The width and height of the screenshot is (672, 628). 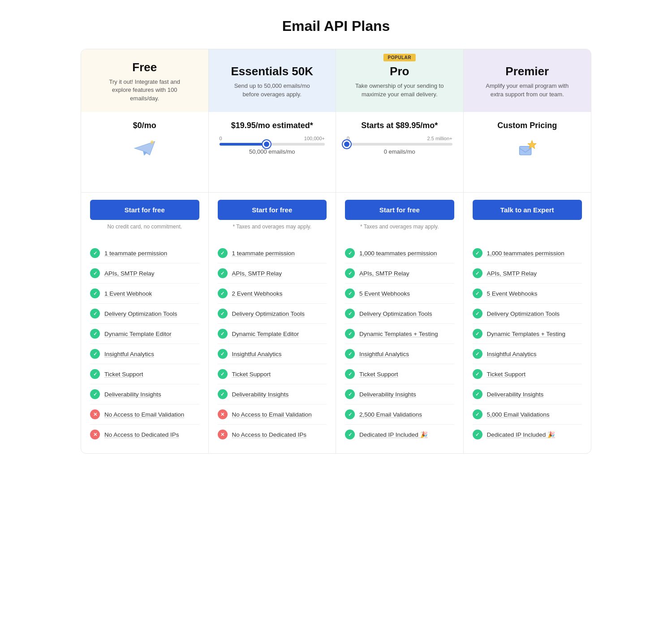 I want to click on slider-min-label: 0, so click(x=221, y=138).